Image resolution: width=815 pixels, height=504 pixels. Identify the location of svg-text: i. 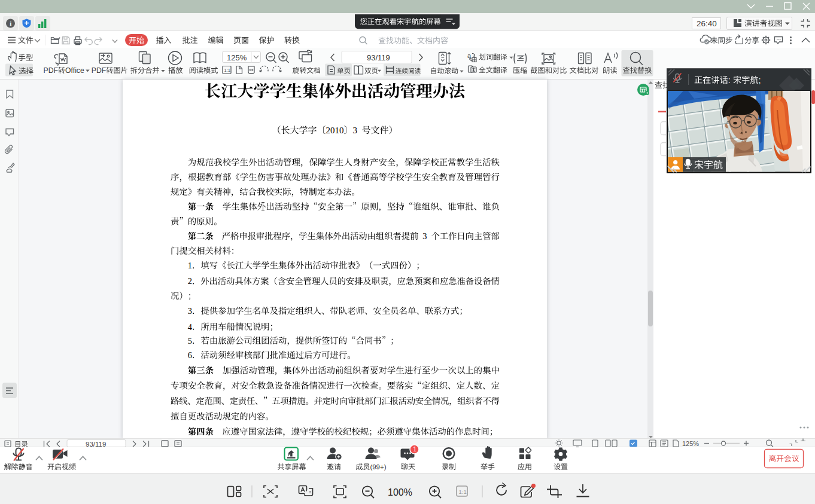
(11, 23).